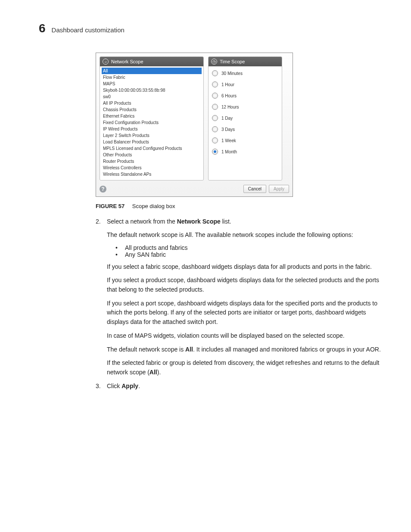 The width and height of the screenshot is (411, 532). What do you see at coordinates (152, 90) in the screenshot?
I see `network-scope-item: Skybolt-10:00:00:05:33:55:8b:98` at bounding box center [152, 90].